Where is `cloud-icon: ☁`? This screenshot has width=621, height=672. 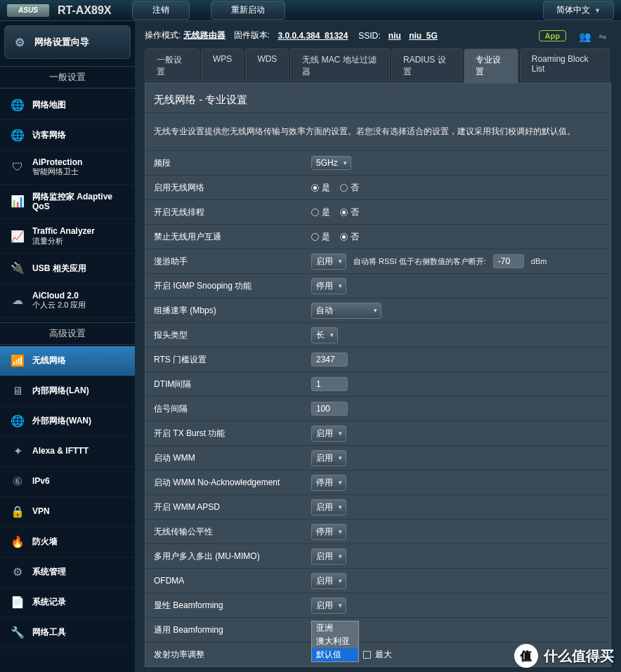
cloud-icon: ☁ is located at coordinates (18, 301).